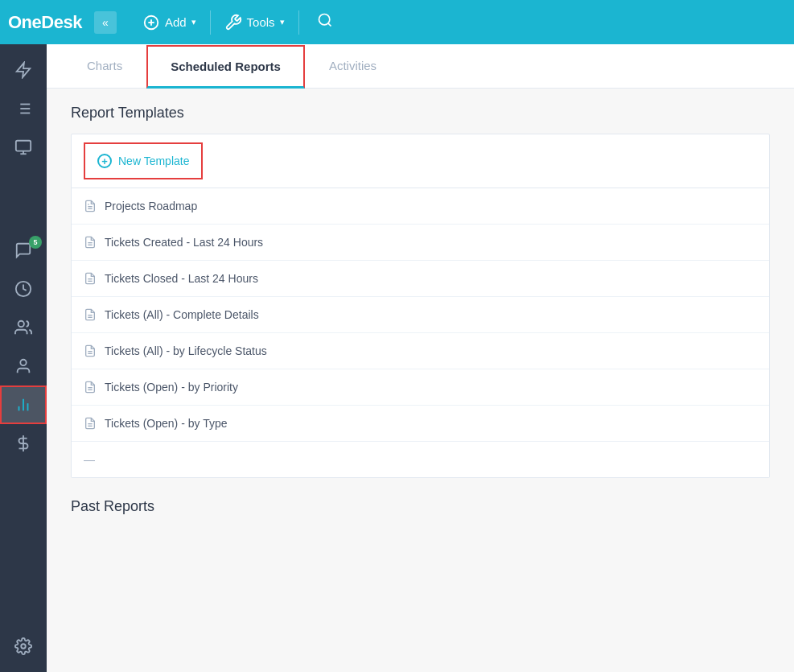  Describe the element at coordinates (23, 366) in the screenshot. I see `users-icon` at that location.